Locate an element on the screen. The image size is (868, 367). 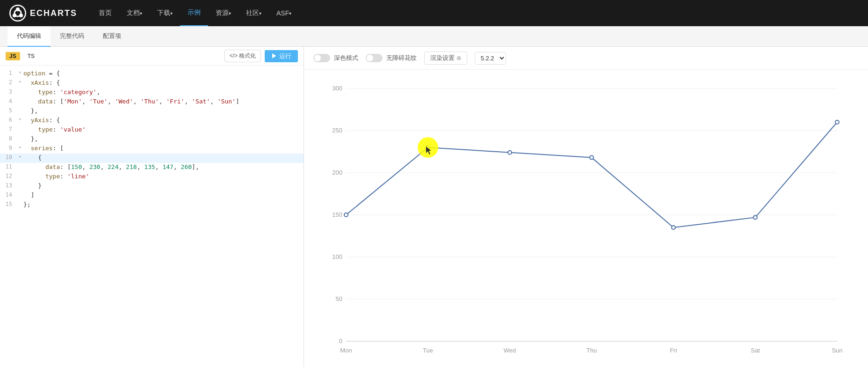
svg-text: Thu is located at coordinates (592, 350).